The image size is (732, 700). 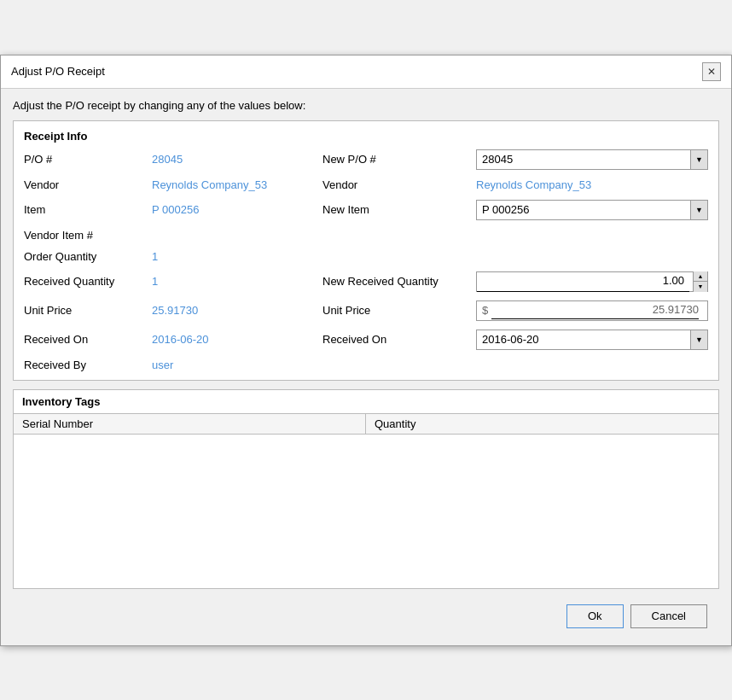 I want to click on new-item-value: P 000256, so click(x=584, y=210).